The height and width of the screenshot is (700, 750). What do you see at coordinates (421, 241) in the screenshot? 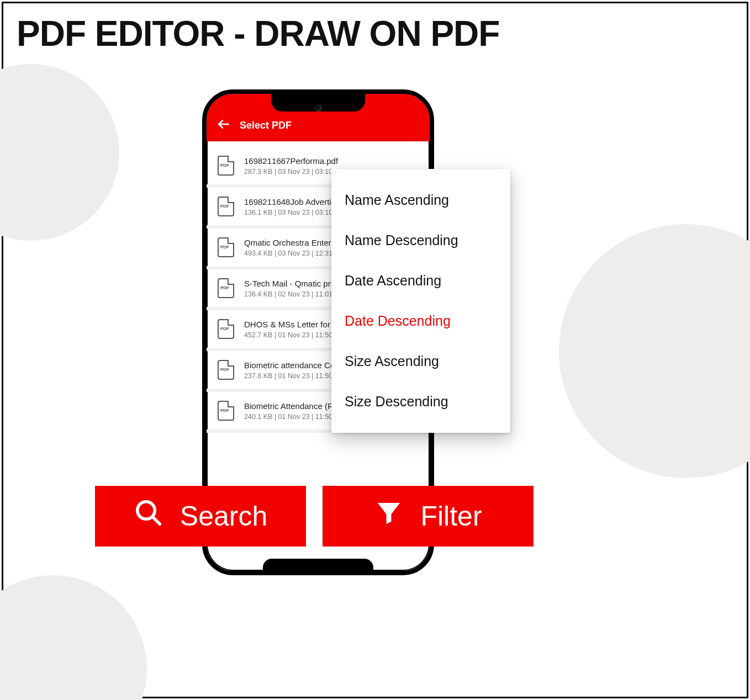
I see `sort-option-name-descending: Name Descending` at bounding box center [421, 241].